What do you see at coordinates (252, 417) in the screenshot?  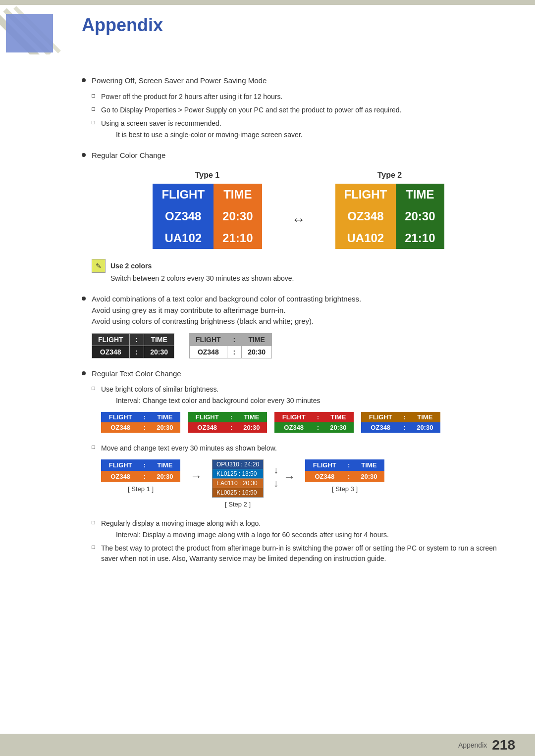 I see `ct2-time: TIME` at bounding box center [252, 417].